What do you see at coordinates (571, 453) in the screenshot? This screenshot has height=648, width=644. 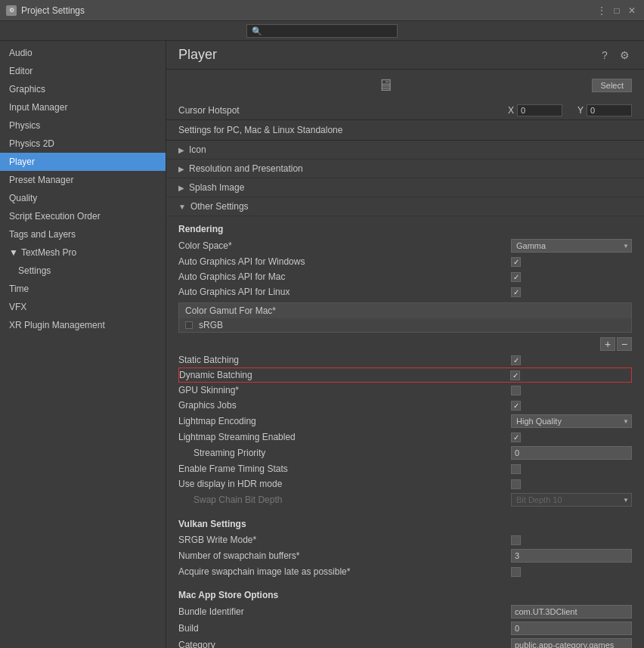 I see `streaming-priority-input` at bounding box center [571, 453].